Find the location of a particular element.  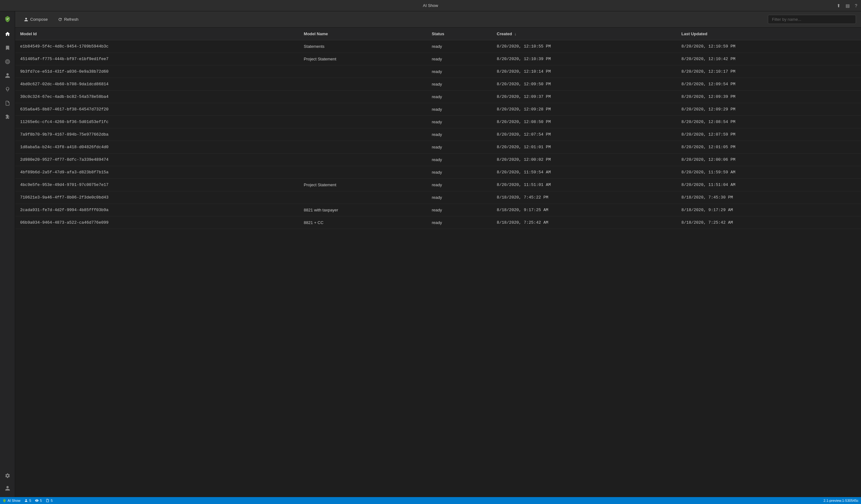

statusbar-person-icon is located at coordinates (26, 501).